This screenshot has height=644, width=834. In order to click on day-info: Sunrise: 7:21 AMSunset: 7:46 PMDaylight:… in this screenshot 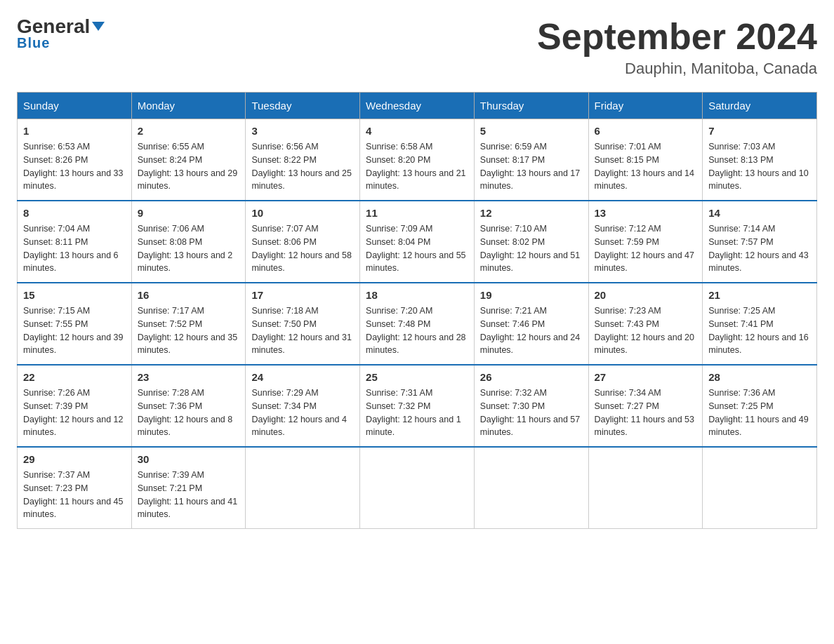, I will do `click(531, 331)`.